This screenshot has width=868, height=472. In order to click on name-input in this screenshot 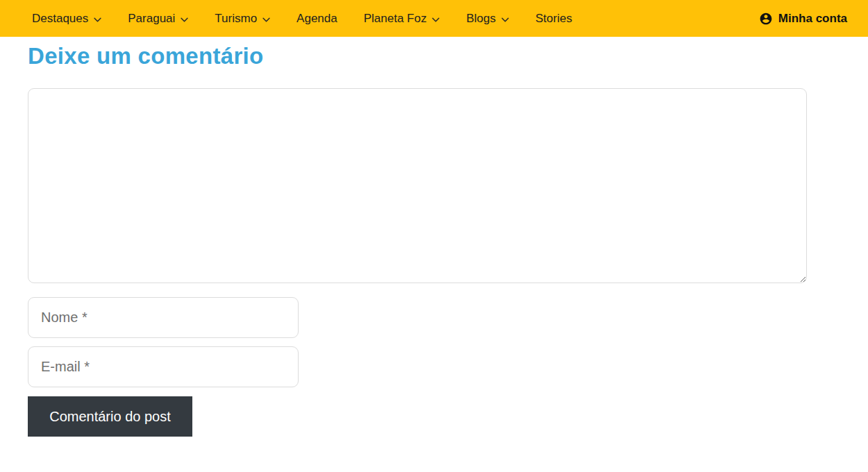, I will do `click(163, 318)`.